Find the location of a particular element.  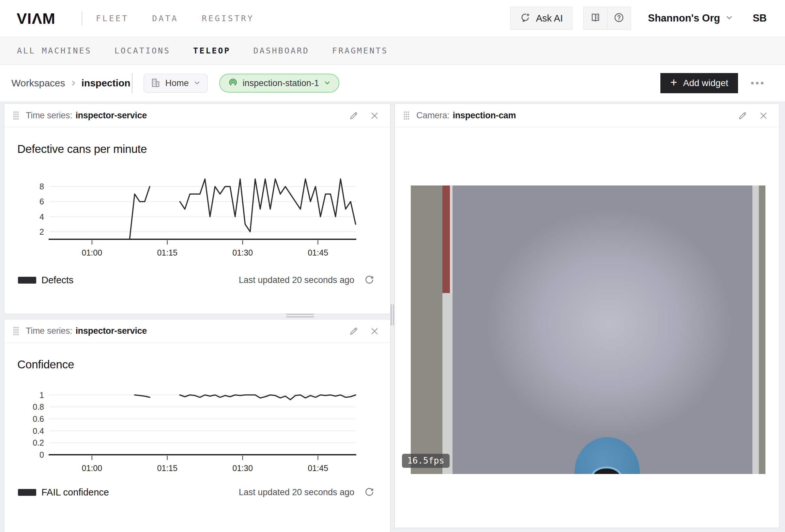

nav-data: DATA is located at coordinates (165, 19).